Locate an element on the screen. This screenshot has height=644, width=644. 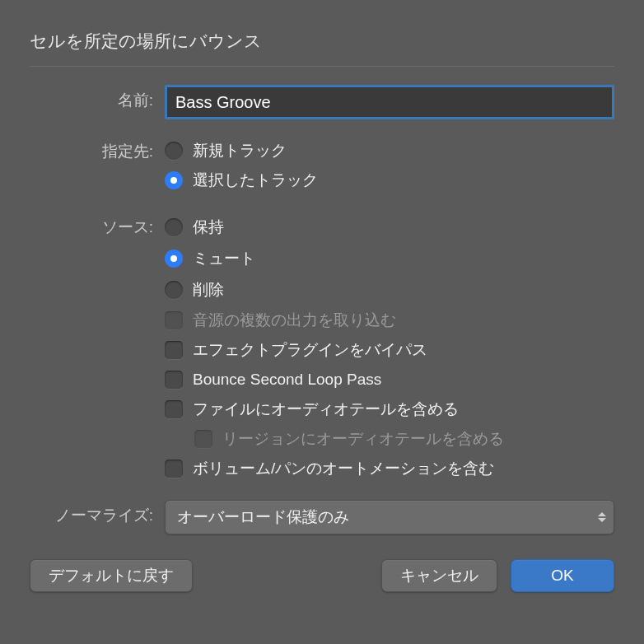
ok-button: OK is located at coordinates (562, 576).